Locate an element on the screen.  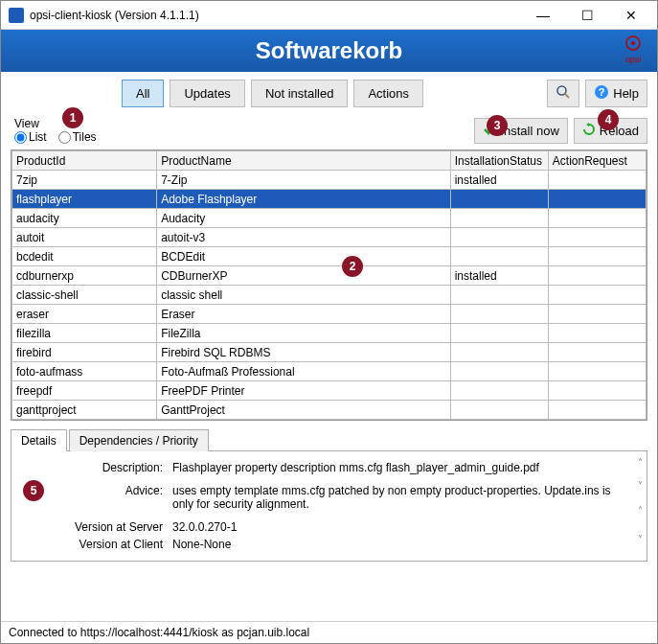
cell-id: 7zip is located at coordinates (84, 180).